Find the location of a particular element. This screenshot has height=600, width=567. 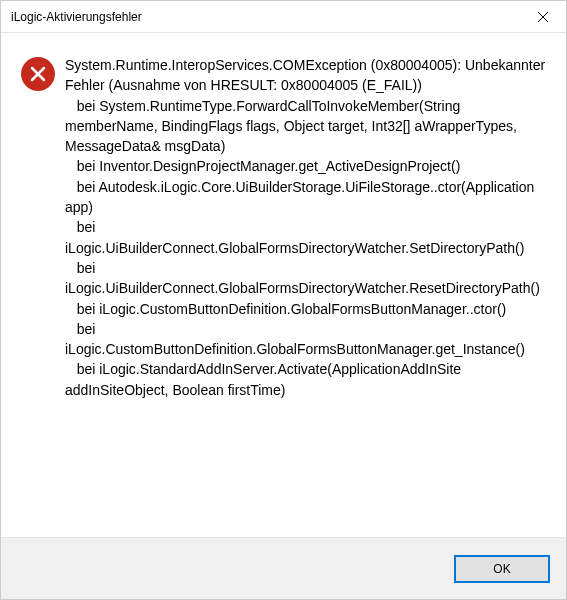

window-title: iLogic-Aktivierungsfehler is located at coordinates (76, 17).